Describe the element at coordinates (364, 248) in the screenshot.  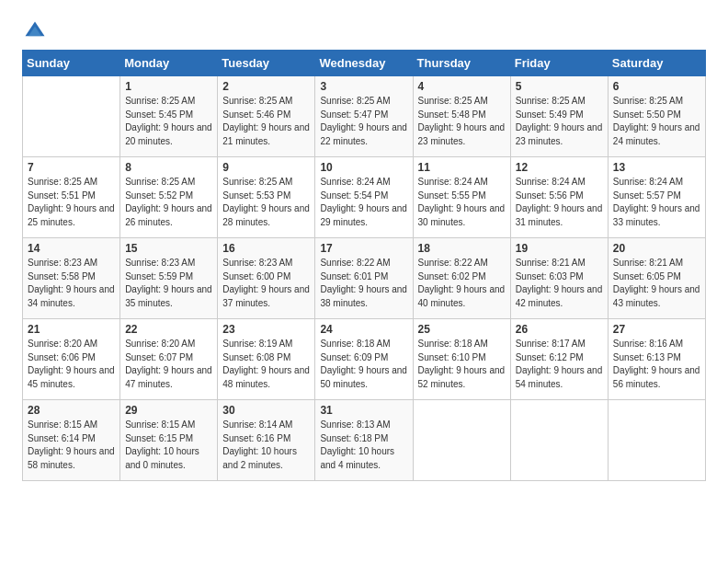
I see `day-number: 17` at that location.